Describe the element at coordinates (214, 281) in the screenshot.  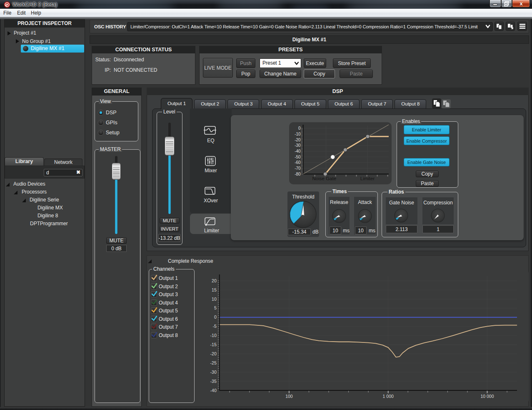
I see `svg-text: 20` at that location.